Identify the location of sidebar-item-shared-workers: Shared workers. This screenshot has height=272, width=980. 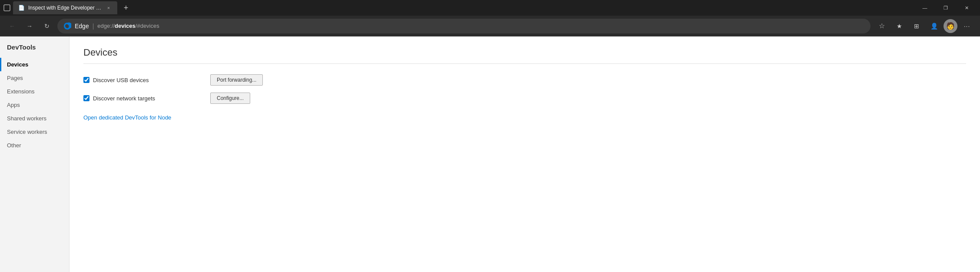
(35, 118).